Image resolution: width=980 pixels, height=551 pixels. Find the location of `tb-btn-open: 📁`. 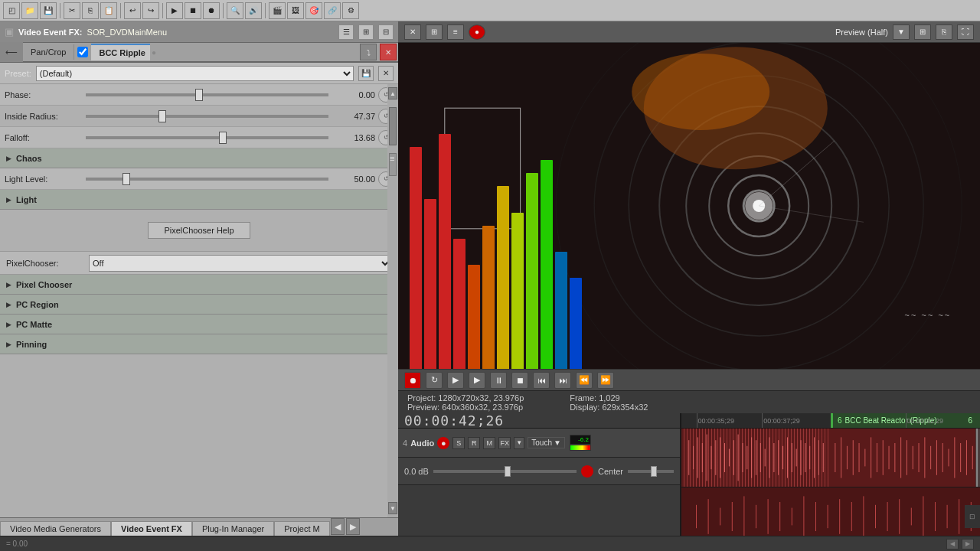

tb-btn-open: 📁 is located at coordinates (30, 11).